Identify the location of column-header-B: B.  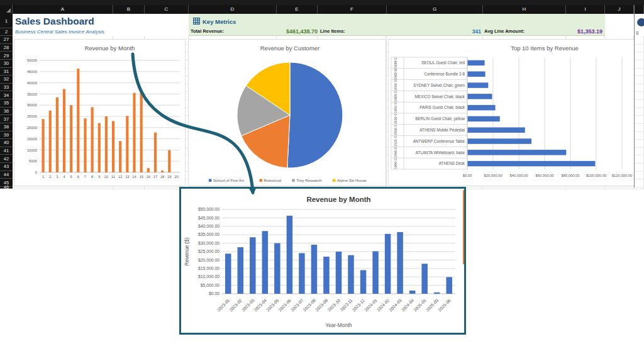
(129, 9).